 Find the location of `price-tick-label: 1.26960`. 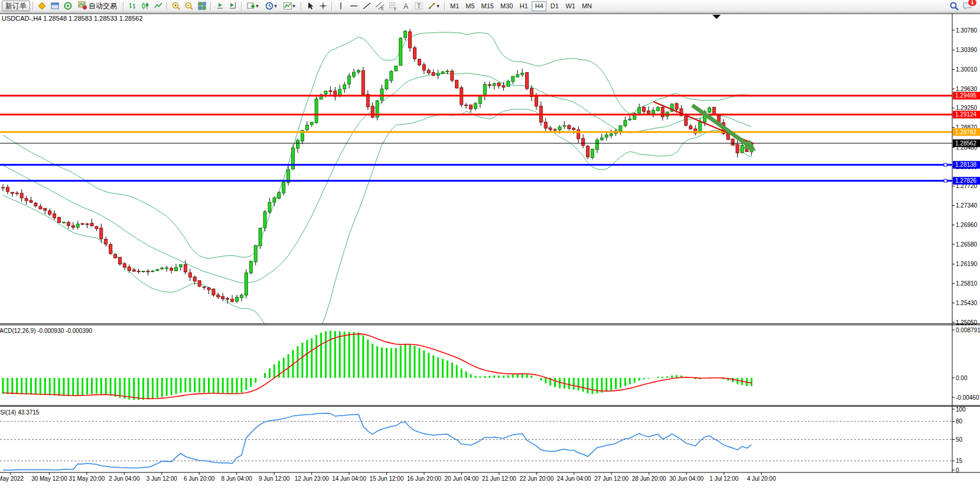

price-tick-label: 1.26960 is located at coordinates (966, 225).